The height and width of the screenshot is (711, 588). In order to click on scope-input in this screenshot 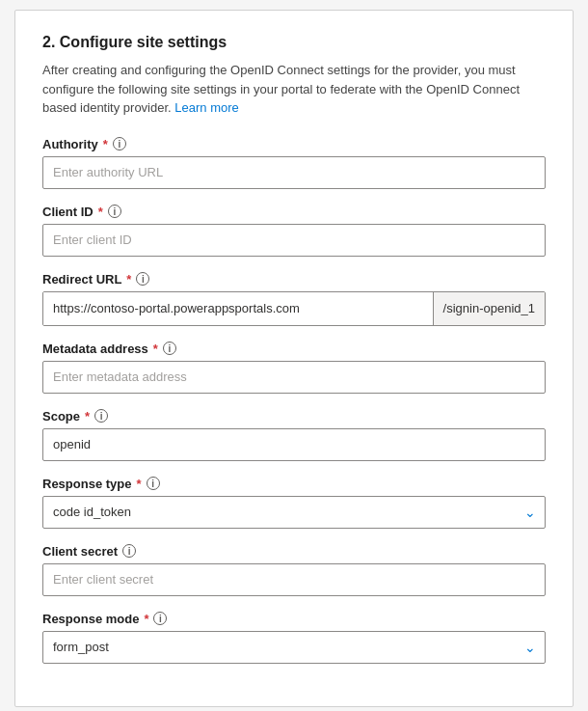, I will do `click(294, 445)`.